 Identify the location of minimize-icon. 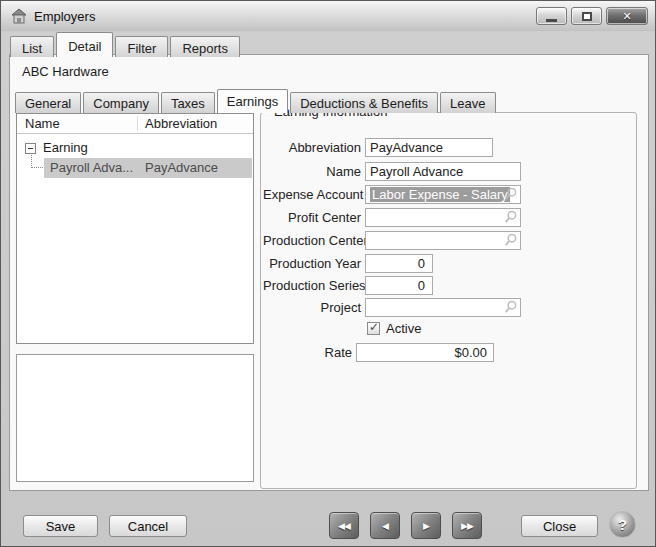
(552, 20).